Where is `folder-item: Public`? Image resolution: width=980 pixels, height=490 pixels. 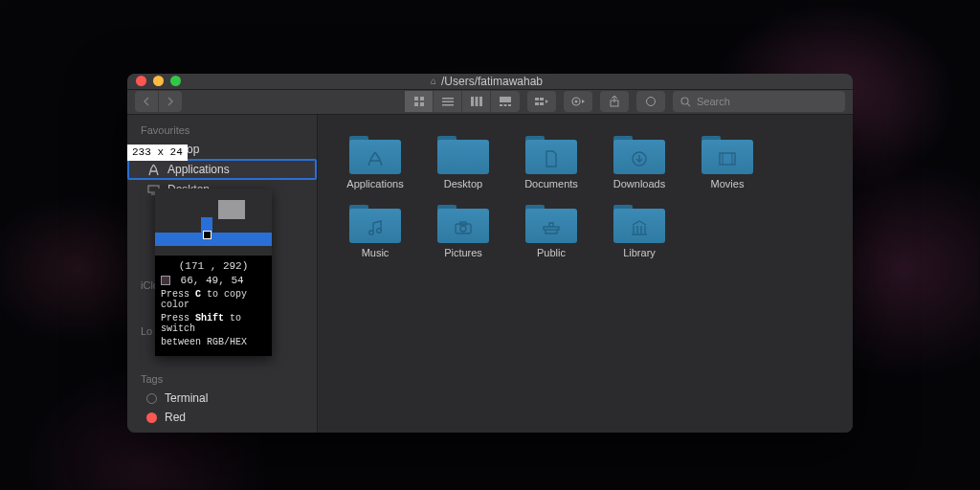 folder-item: Public is located at coordinates (551, 230).